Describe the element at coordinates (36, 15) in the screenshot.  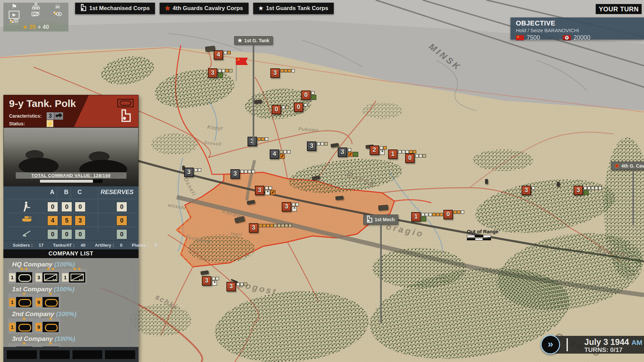
I see `hidden-eye-icon` at that location.